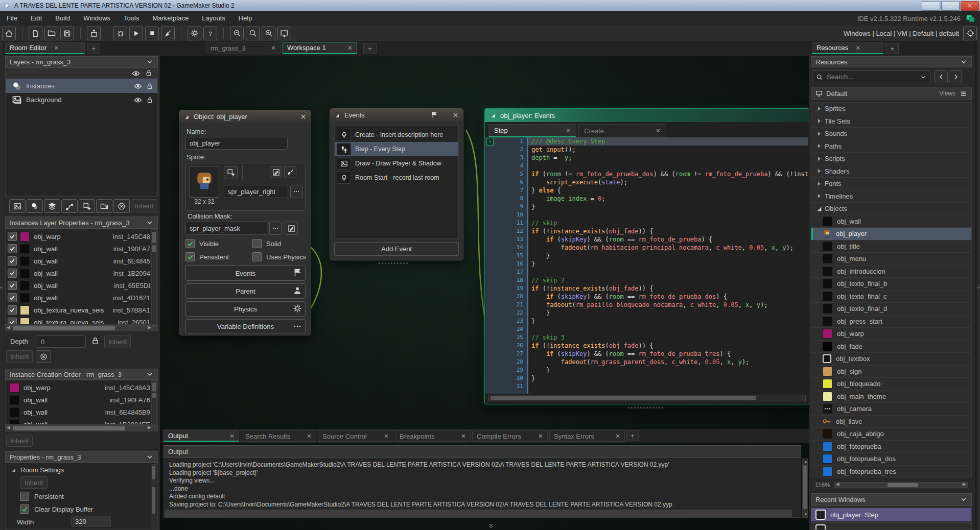 This screenshot has height=530, width=980. What do you see at coordinates (211, 34) in the screenshot?
I see `help-button: ?` at bounding box center [211, 34].